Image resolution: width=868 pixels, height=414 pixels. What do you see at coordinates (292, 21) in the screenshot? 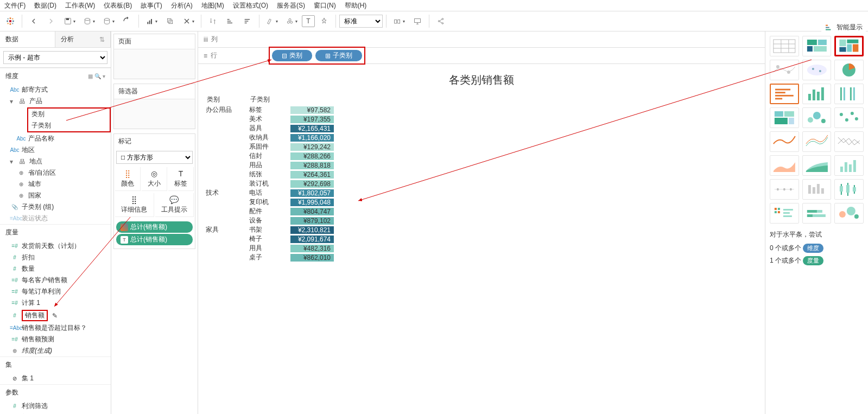
I see `group-icon: ▾` at bounding box center [292, 21].